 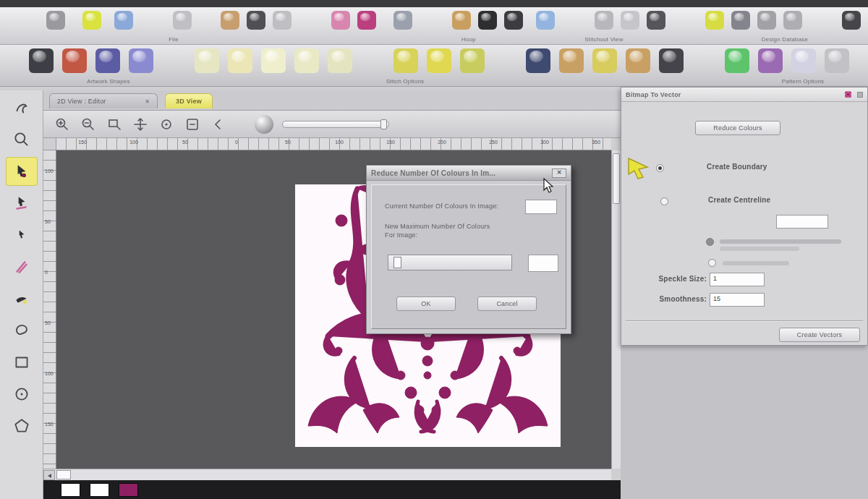 I want to click on panel-header: Bitmap To Vector, so click(x=744, y=95).